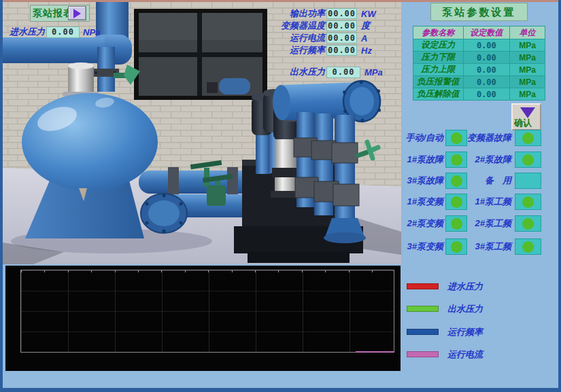 The height and width of the screenshot is (392, 561). I want to click on pressure-tank, so click(90, 142).